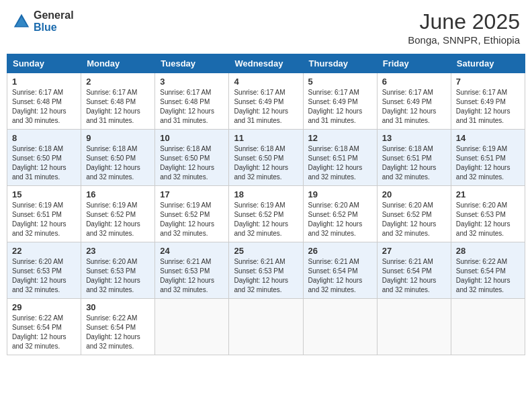 This screenshot has width=532, height=411. I want to click on day-number: 23, so click(118, 251).